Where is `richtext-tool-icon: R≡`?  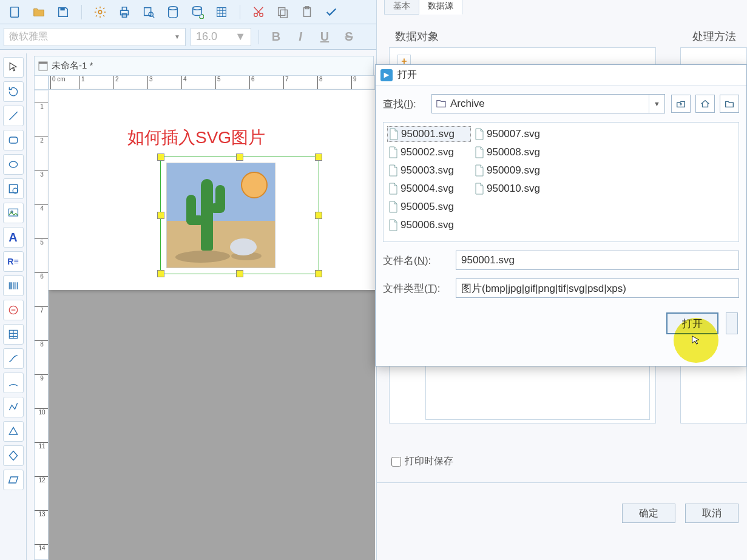 richtext-tool-icon: R≡ is located at coordinates (13, 261).